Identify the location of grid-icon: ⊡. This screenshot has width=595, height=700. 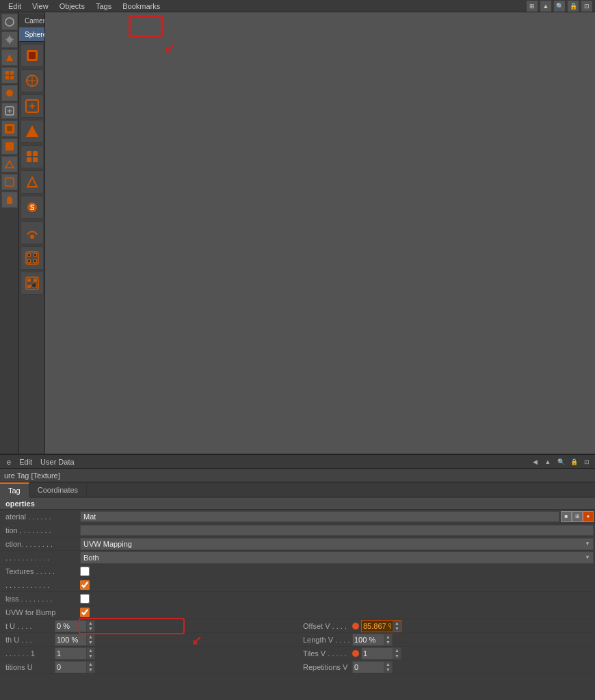
(587, 6).